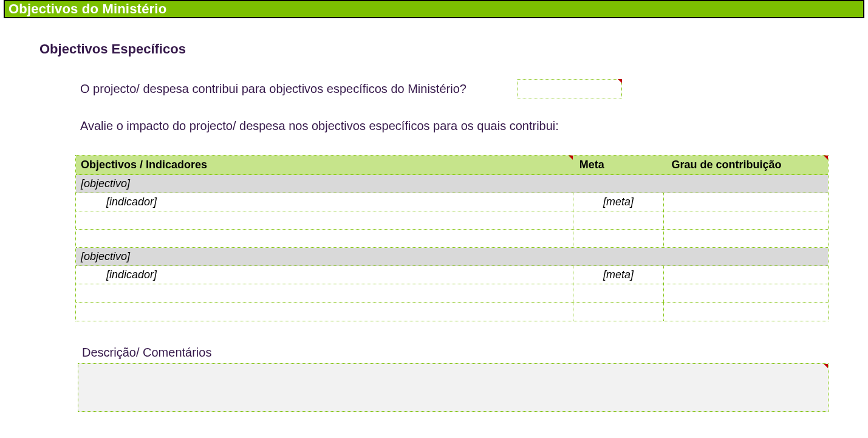  What do you see at coordinates (570, 89) in the screenshot?
I see `question-input` at bounding box center [570, 89].